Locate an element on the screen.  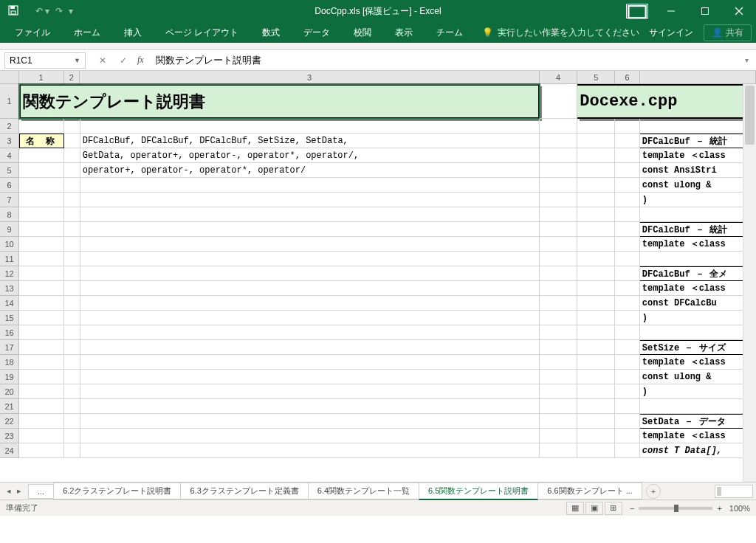
row-header: 9 is located at coordinates (9, 229).